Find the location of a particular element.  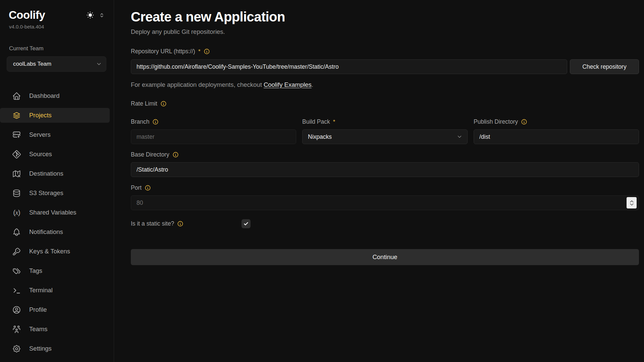

database-icon is located at coordinates (17, 193).